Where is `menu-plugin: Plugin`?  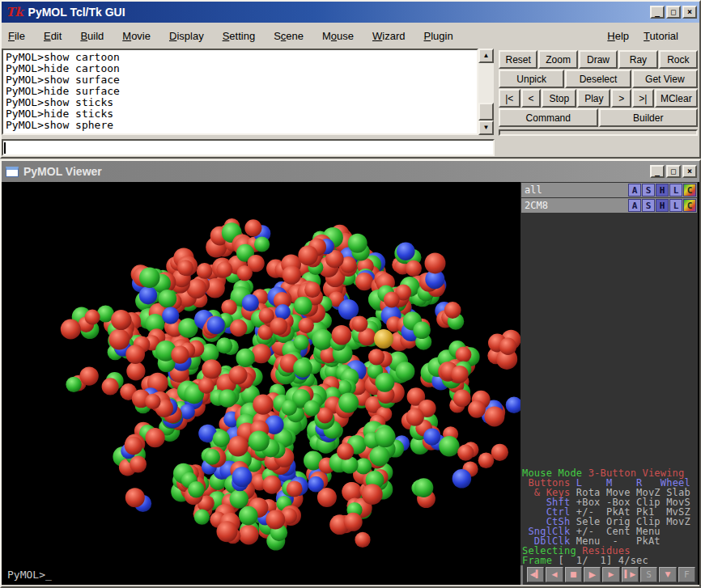
menu-plugin: Plugin is located at coordinates (439, 36).